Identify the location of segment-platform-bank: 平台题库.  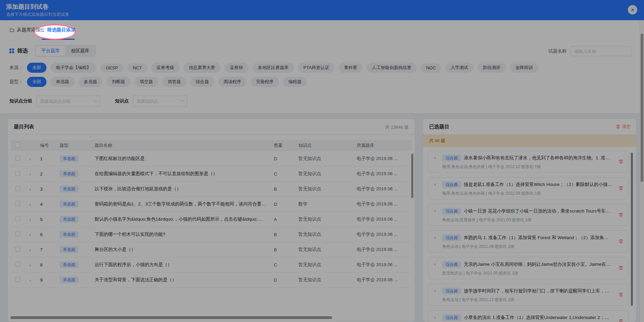
(51, 51).